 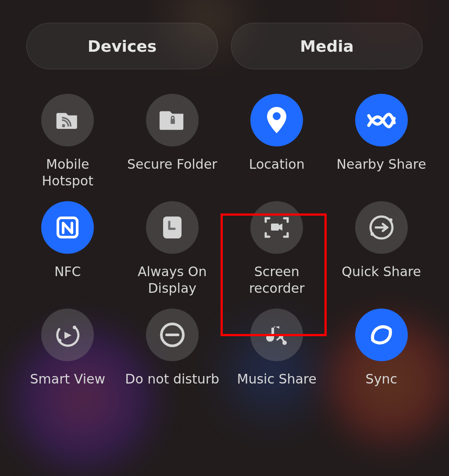 What do you see at coordinates (381, 379) in the screenshot?
I see `tile-label: Sync` at bounding box center [381, 379].